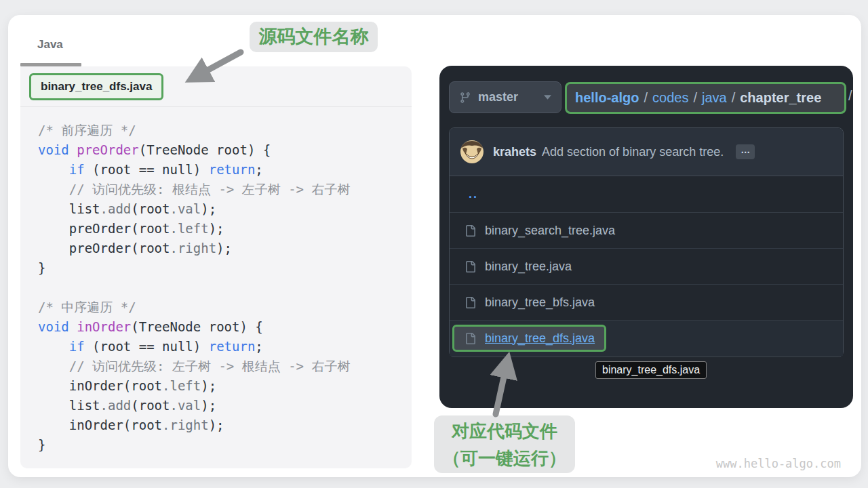 The image size is (868, 488). I want to click on breadcrumb-segment-hello-algo: hello-algo, so click(607, 98).